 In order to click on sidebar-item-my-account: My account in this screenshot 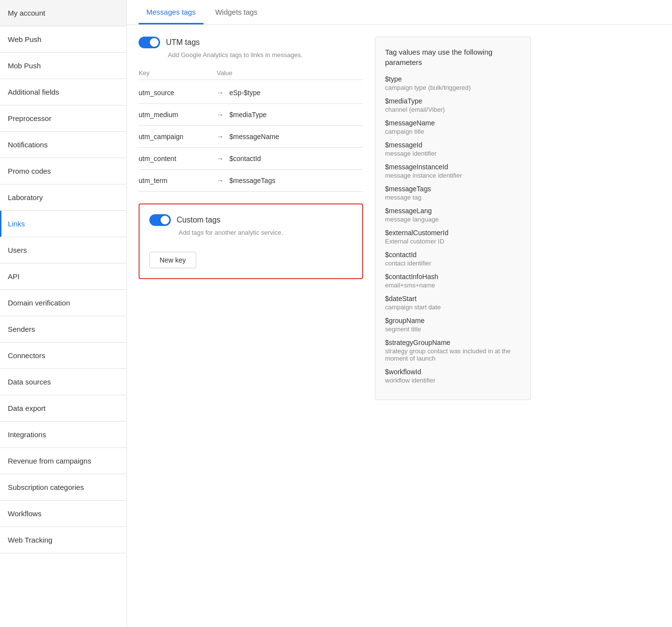, I will do `click(63, 13)`.